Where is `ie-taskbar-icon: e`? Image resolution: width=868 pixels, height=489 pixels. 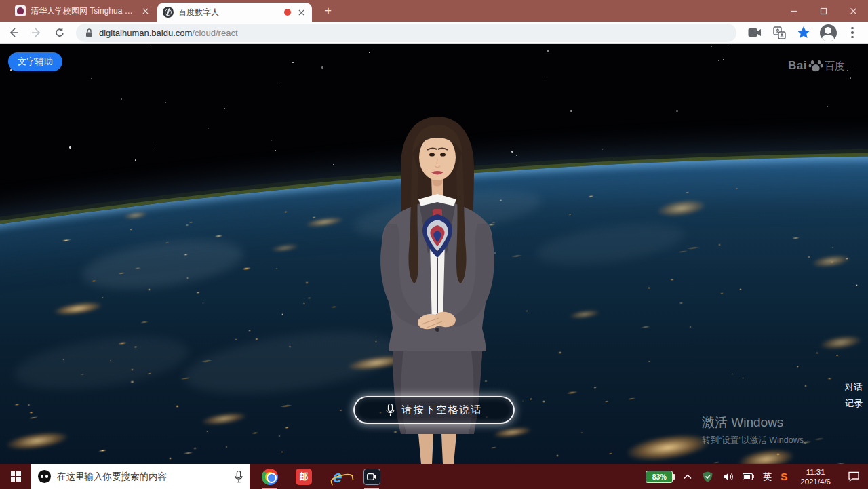
ie-taskbar-icon: e is located at coordinates (338, 476).